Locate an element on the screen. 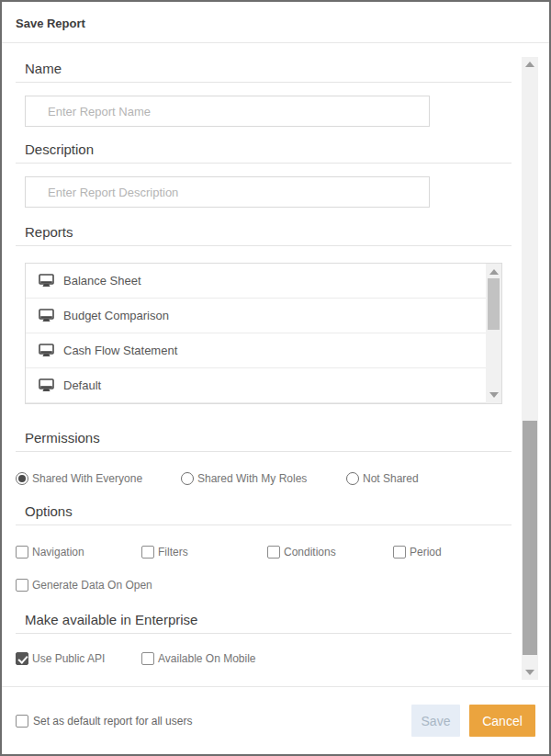  cancel-button: Cancel is located at coordinates (502, 720).